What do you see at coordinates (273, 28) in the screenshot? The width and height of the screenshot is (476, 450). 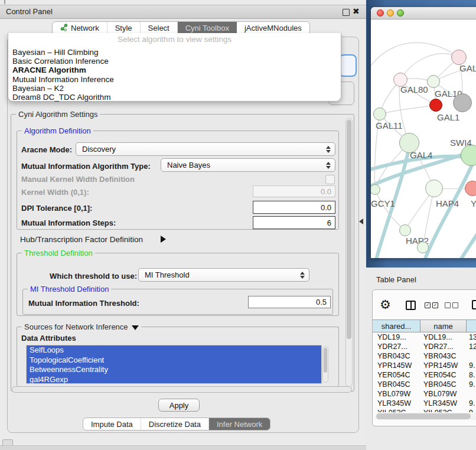 I see `tab-jactivemnodules-label: jActiveMNodules` at bounding box center [273, 28].